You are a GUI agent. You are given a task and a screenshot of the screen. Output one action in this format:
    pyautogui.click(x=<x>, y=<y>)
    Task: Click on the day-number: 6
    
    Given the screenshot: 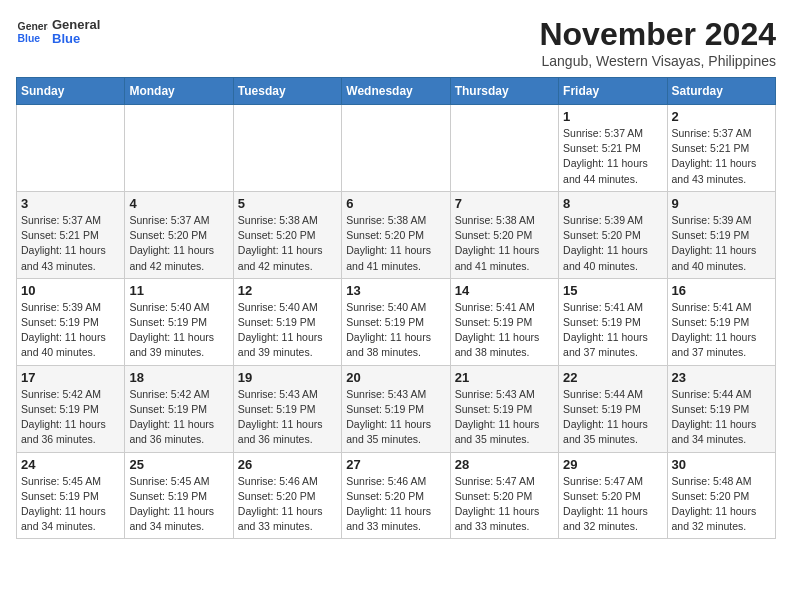 What is the action you would take?
    pyautogui.click(x=396, y=204)
    